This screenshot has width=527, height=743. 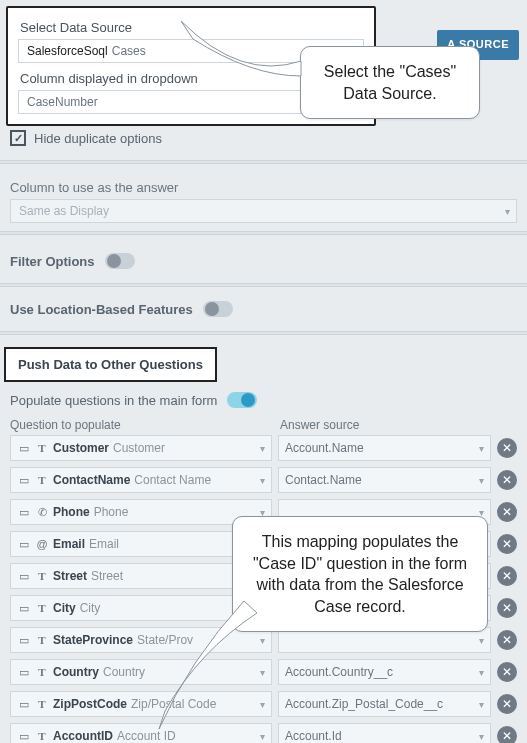 I want to click on answer-value: Account.Id, so click(x=314, y=736).